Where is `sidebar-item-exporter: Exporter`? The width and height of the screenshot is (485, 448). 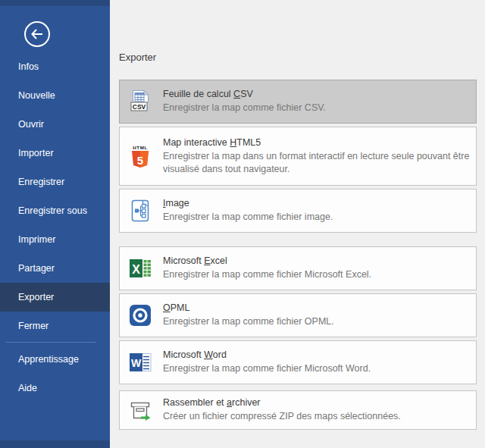 sidebar-item-exporter: Exporter is located at coordinates (55, 297).